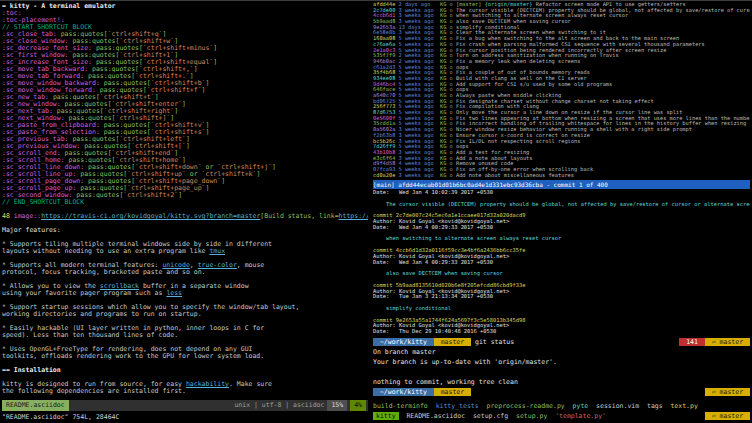 The height and width of the screenshot is (423, 752). I want to click on text-segment: 13 days ago, so click(420, 28).